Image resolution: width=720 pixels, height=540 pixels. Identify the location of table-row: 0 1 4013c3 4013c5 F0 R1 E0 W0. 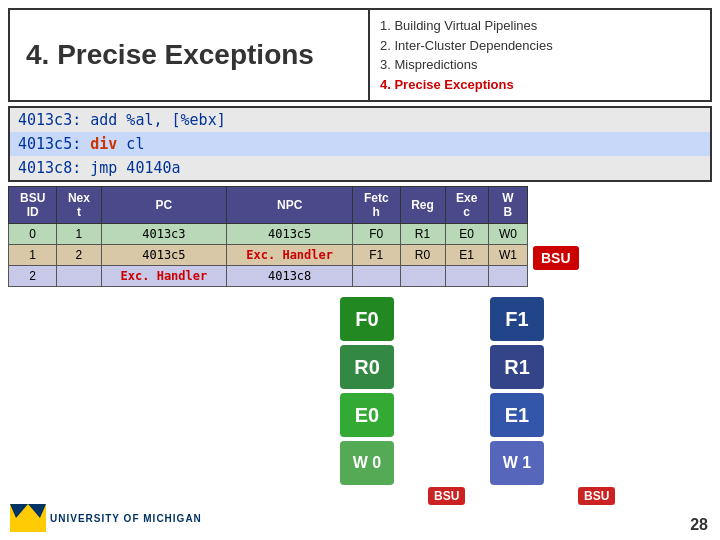
(268, 234).